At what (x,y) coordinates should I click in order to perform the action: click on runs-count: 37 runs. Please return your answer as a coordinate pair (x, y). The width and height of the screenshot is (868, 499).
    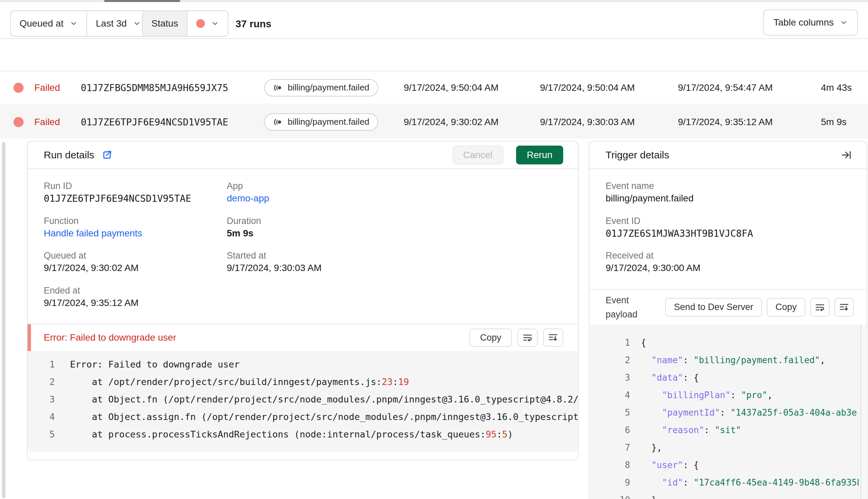
    Looking at the image, I should click on (254, 24).